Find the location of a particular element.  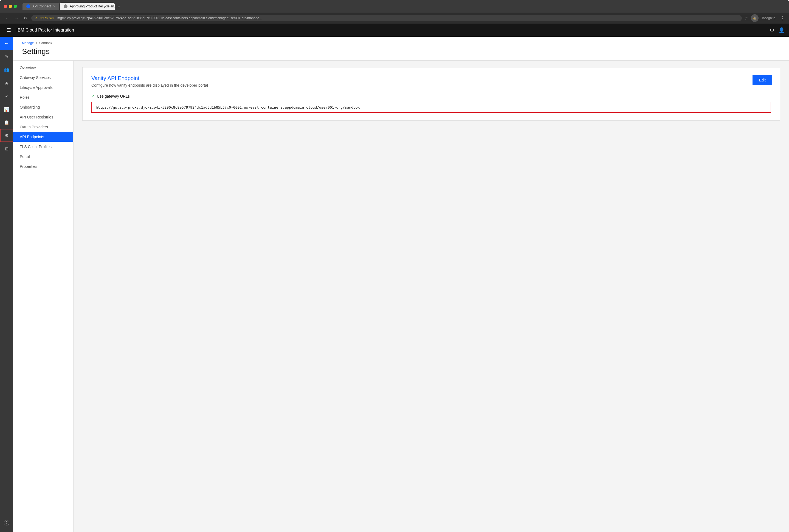

nav-item-portal: Portal is located at coordinates (43, 157).